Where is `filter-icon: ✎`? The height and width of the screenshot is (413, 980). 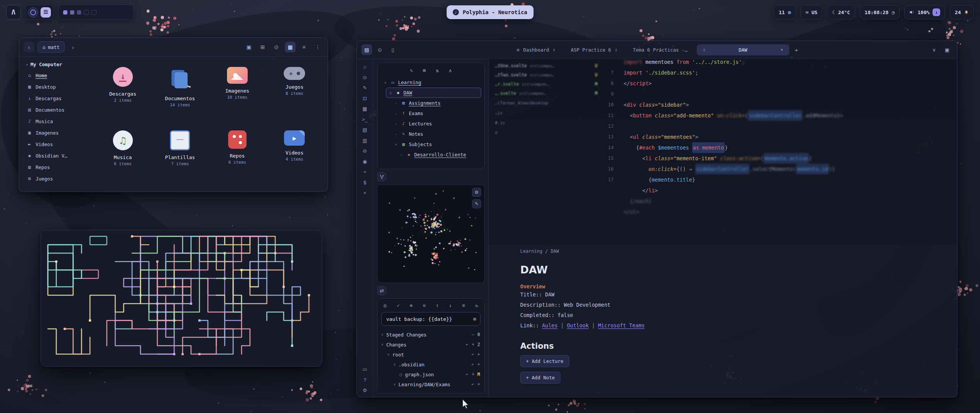 filter-icon: ✎ is located at coordinates (477, 204).